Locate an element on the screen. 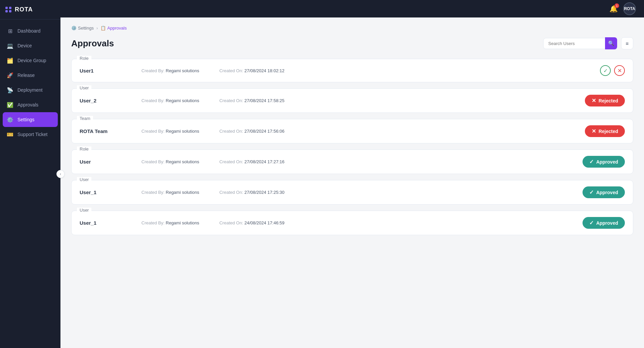 The image size is (644, 348). approval-name: ROTA Team is located at coordinates (106, 131).